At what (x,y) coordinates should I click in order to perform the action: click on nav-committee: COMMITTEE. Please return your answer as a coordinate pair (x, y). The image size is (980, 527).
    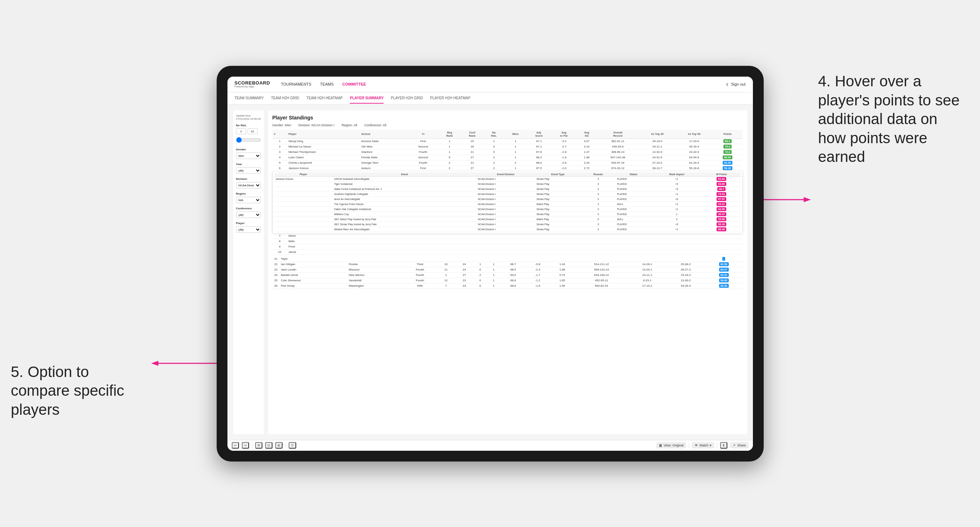
    Looking at the image, I should click on (354, 84).